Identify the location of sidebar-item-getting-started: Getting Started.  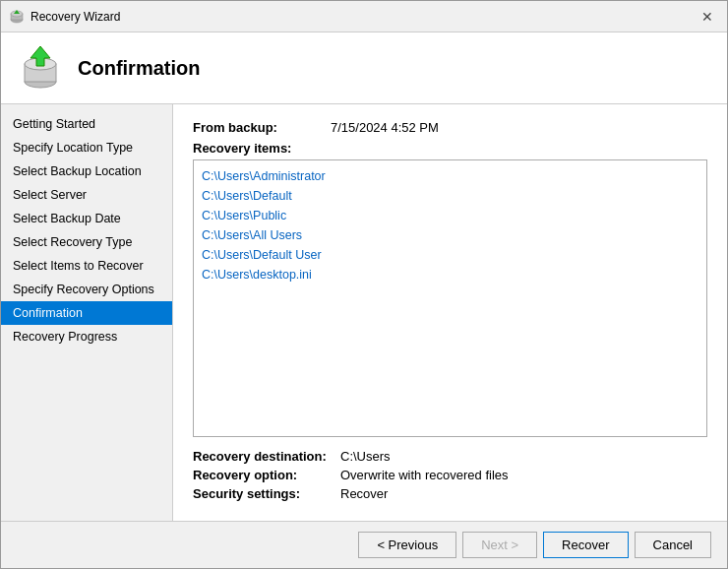
(87, 124).